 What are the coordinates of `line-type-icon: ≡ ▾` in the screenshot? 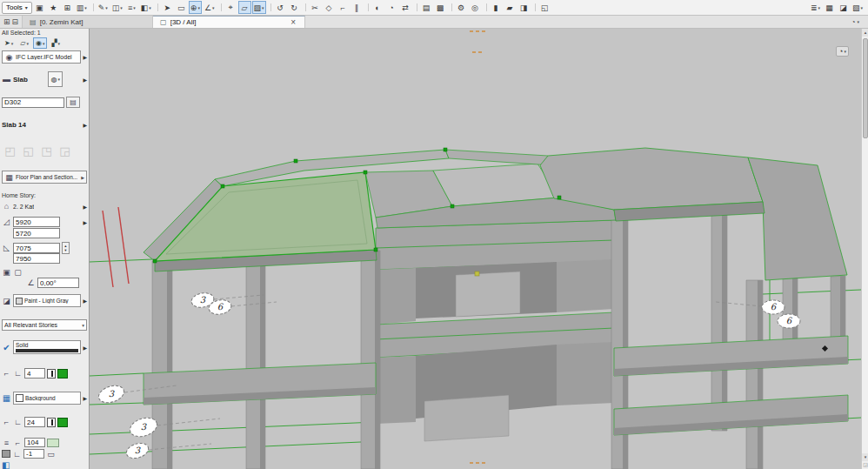 It's located at (132, 7).